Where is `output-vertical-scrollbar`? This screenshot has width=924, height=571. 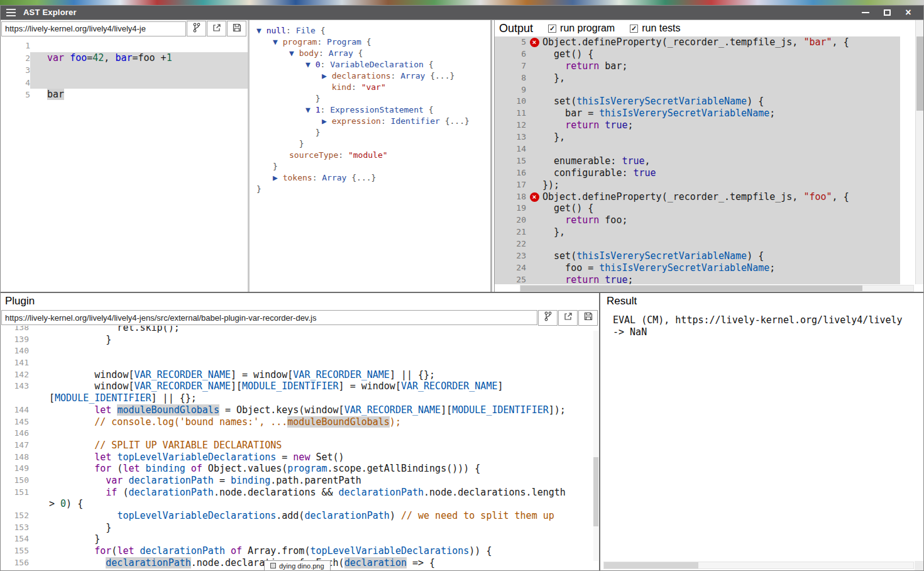
output-vertical-scrollbar is located at coordinates (920, 152).